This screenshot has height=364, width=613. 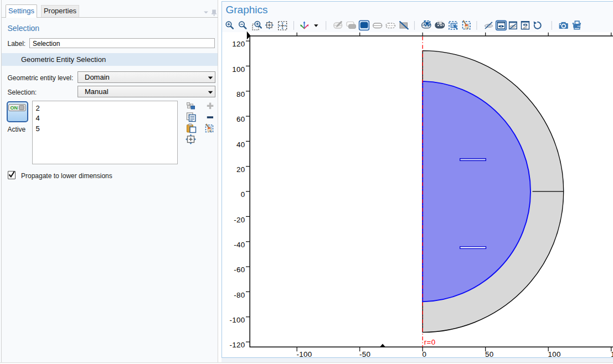 What do you see at coordinates (490, 354) in the screenshot?
I see `svg-text: 50` at bounding box center [490, 354].